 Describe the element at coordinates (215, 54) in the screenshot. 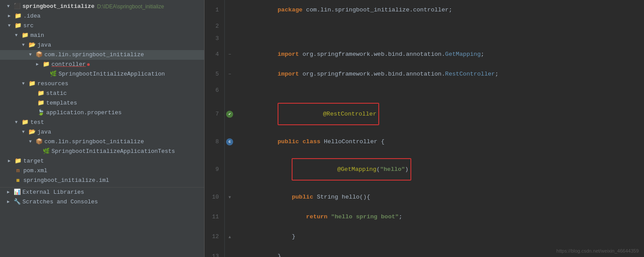

I see `line-number: 4` at that location.